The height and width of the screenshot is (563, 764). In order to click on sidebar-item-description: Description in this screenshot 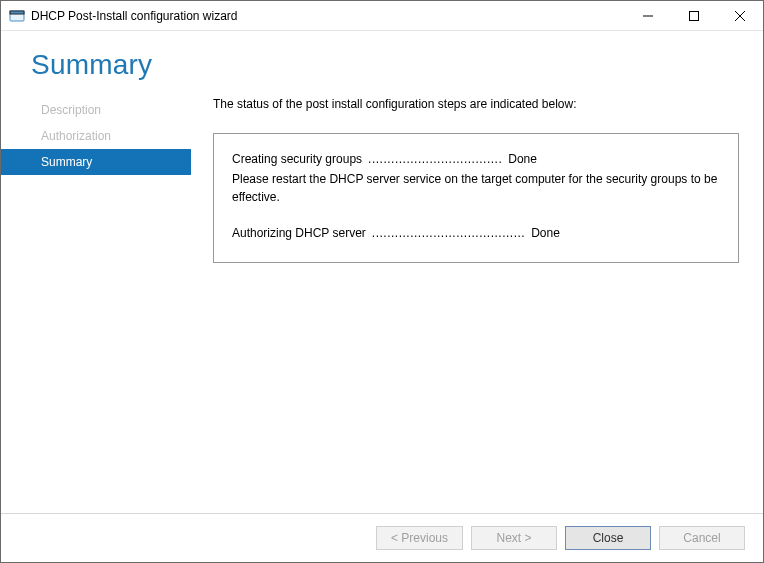, I will do `click(96, 110)`.